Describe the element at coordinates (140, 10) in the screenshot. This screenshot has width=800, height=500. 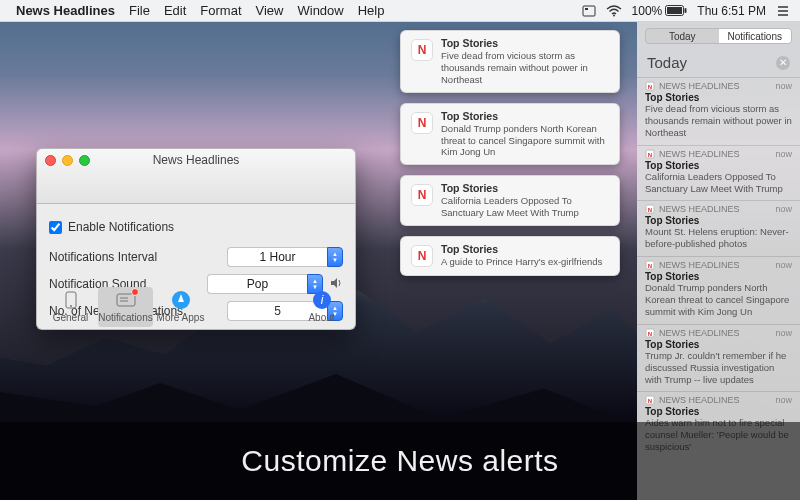
I see `menu-file: File` at that location.